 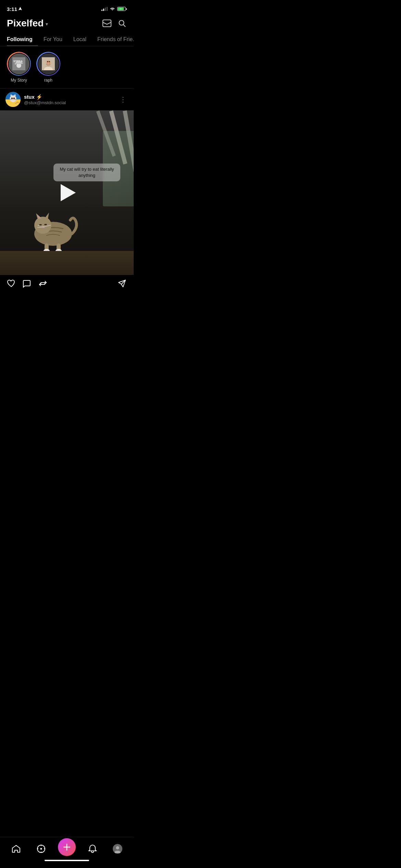 I want to click on post-user-info: stux ⚡ @stux@mstdn.social, so click(x=45, y=99).